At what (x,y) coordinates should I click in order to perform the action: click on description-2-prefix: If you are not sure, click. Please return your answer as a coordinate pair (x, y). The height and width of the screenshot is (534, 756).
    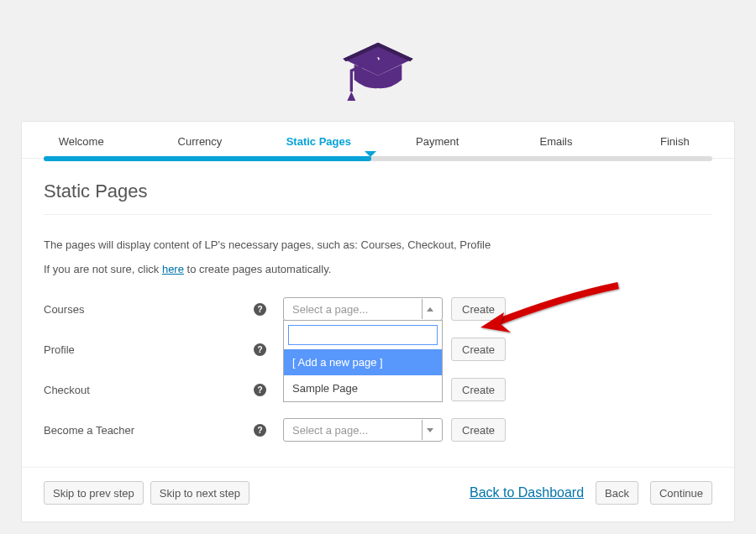
    Looking at the image, I should click on (102, 269).